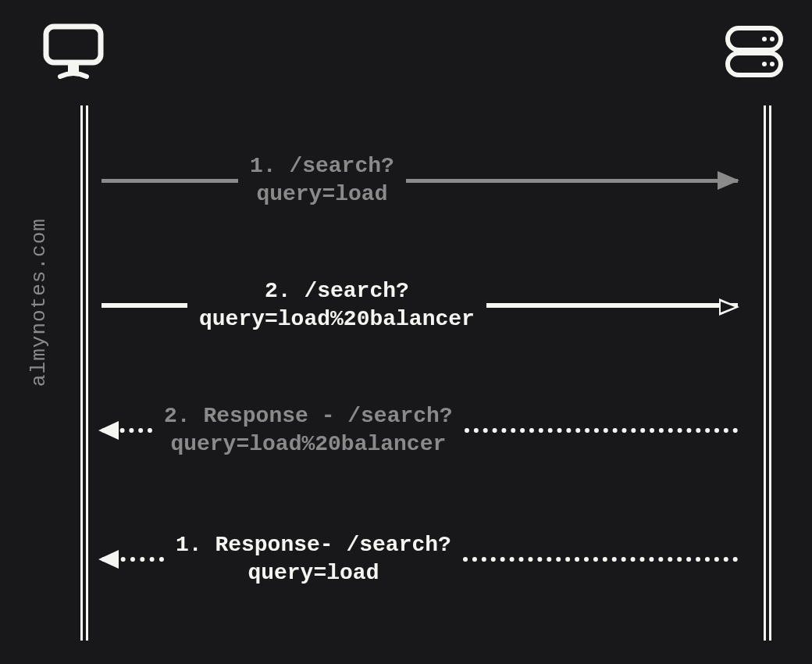 The image size is (812, 664). I want to click on message-text-3: 2. Response - /search? query=load%20bala…, so click(308, 431).